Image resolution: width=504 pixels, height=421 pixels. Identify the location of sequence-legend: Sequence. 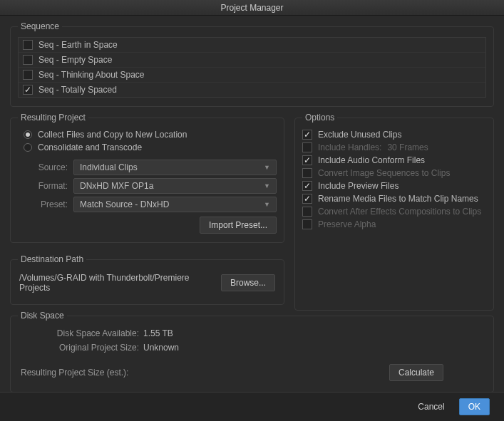
(40, 26).